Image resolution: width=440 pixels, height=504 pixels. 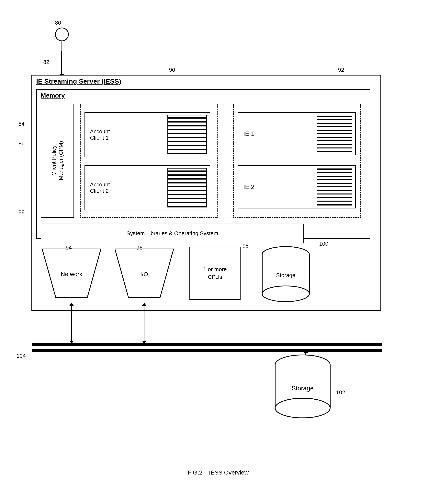 What do you see at coordinates (302, 387) in the screenshot?
I see `storage-external-svg: Storage` at bounding box center [302, 387].